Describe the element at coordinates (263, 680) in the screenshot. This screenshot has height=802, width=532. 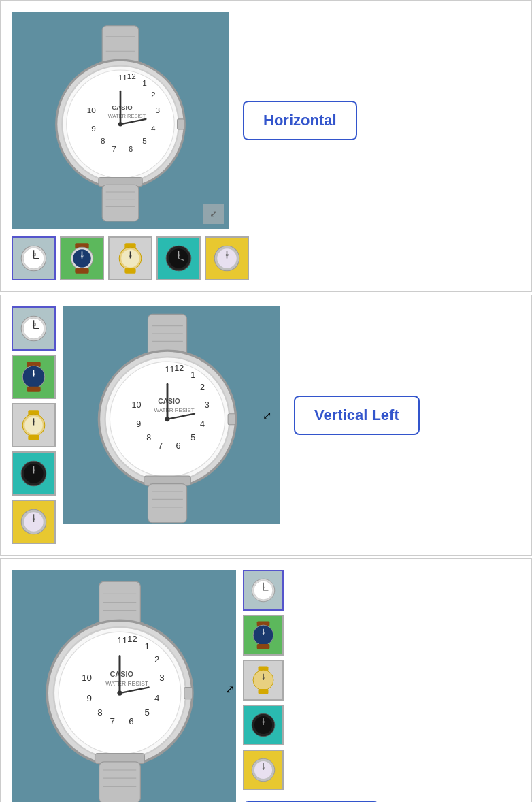
I see `thumb-2-vr: 12` at that location.